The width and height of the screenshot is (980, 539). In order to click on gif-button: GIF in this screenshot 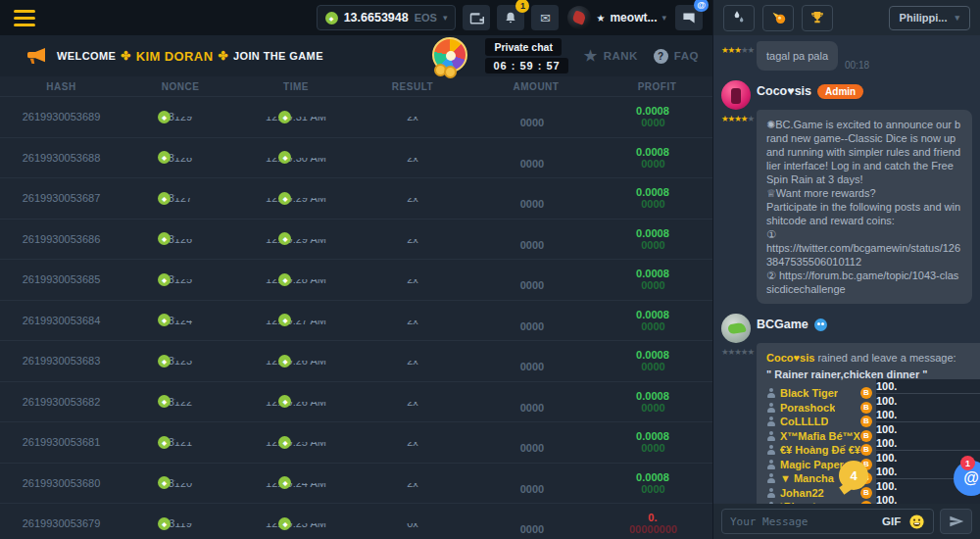, I will do `click(892, 521)`.